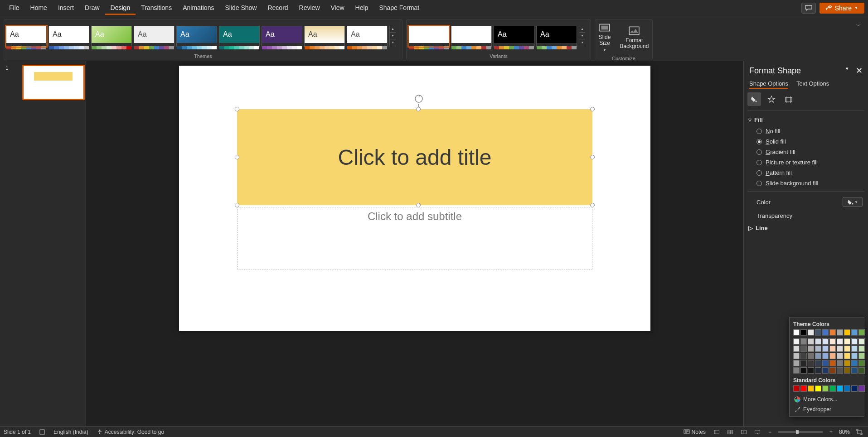 Image resolution: width=868 pixels, height=437 pixels. Describe the element at coordinates (199, 8) in the screenshot. I see `menu-tab-animations: Animations` at that location.